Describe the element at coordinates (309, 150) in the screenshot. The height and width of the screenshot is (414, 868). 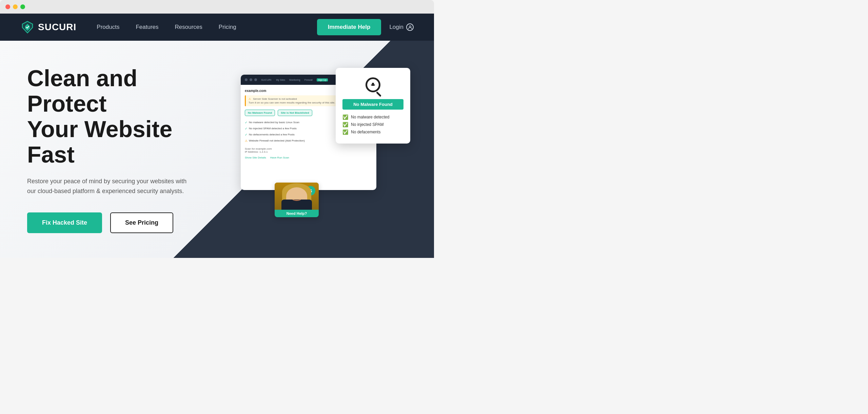
I see `card-scan-info: Scan for example.com IP Address: 1.2.3.1` at that location.